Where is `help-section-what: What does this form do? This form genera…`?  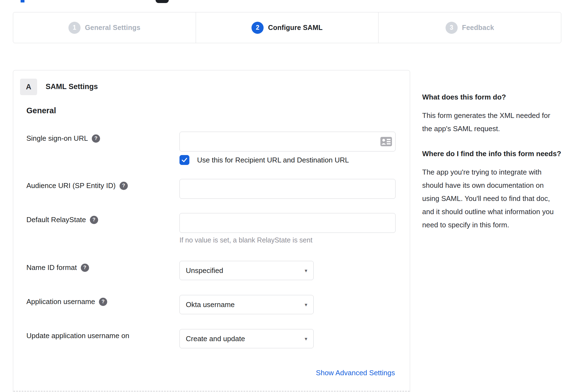 help-section-what: What does this form do? This form genera… is located at coordinates (492, 113).